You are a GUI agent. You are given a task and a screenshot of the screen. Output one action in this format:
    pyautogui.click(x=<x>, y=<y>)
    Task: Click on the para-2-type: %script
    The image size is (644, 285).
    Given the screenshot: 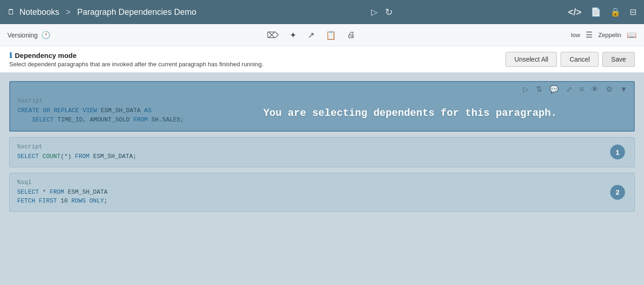 What is the action you would take?
    pyautogui.click(x=322, y=146)
    